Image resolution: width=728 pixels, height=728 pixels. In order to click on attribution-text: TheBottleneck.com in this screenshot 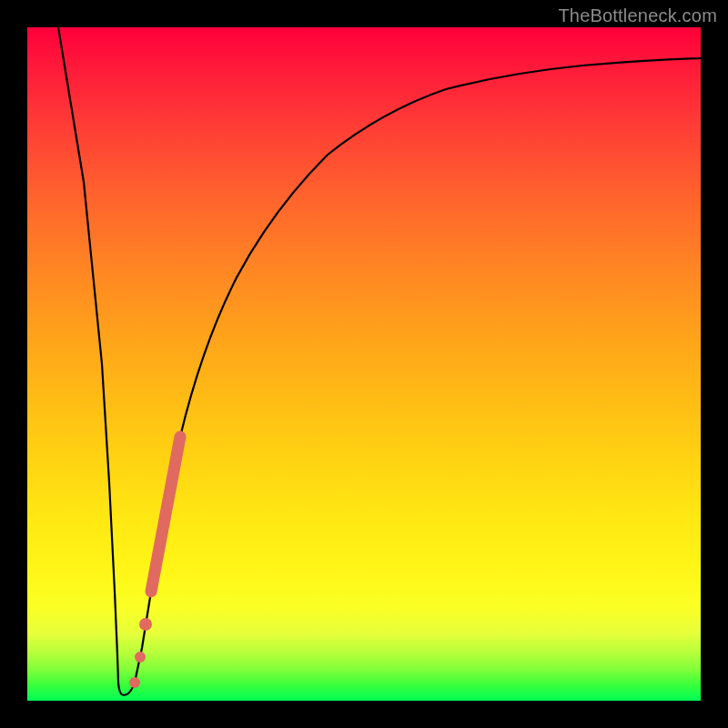, I will do `click(637, 16)`.